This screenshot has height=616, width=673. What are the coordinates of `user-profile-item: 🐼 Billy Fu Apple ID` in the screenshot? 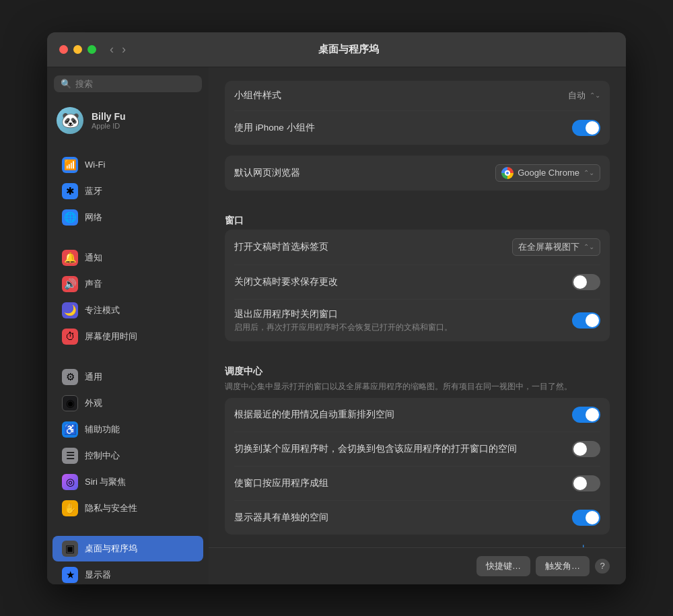 It's located at (128, 121).